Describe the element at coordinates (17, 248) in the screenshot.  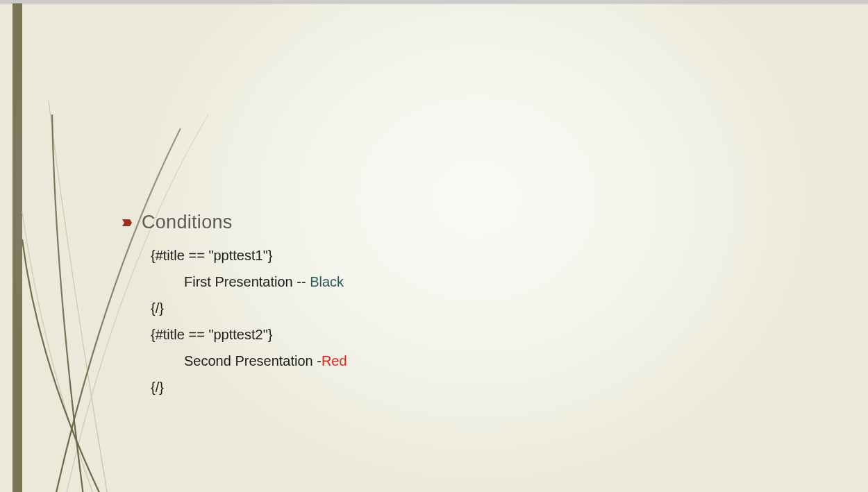
I see `theme-left-bar` at that location.